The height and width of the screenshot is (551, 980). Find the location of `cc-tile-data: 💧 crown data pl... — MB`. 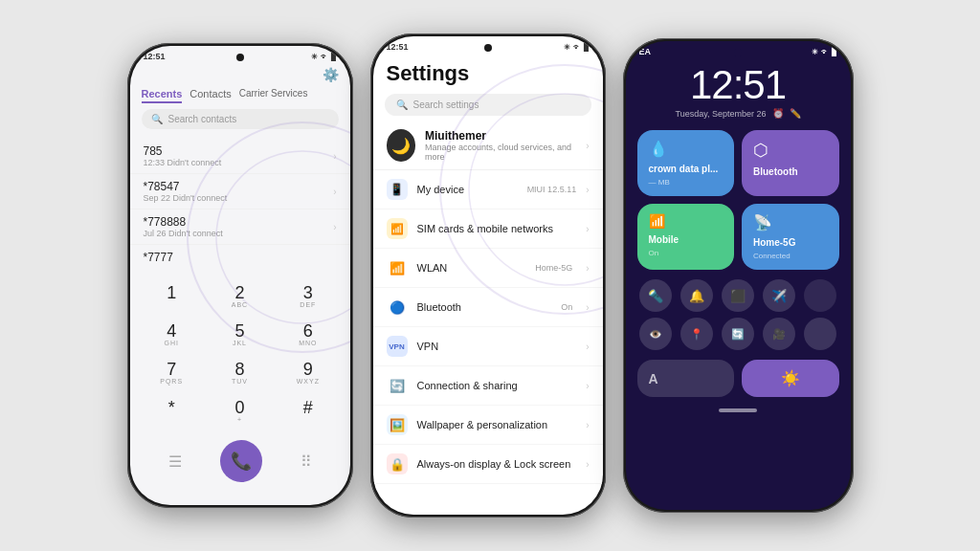

cc-tile-data: 💧 crown data pl... — MB is located at coordinates (686, 163).